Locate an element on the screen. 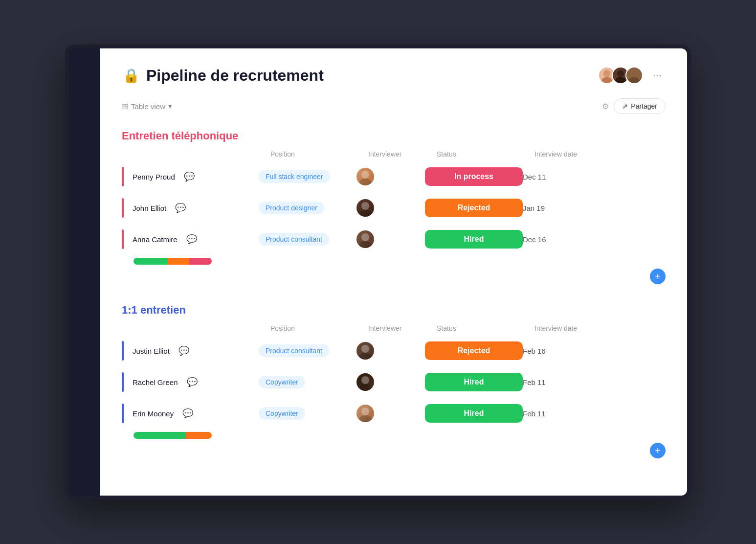 The image size is (756, 544). page-title: Pipeline de recrutement is located at coordinates (235, 75).